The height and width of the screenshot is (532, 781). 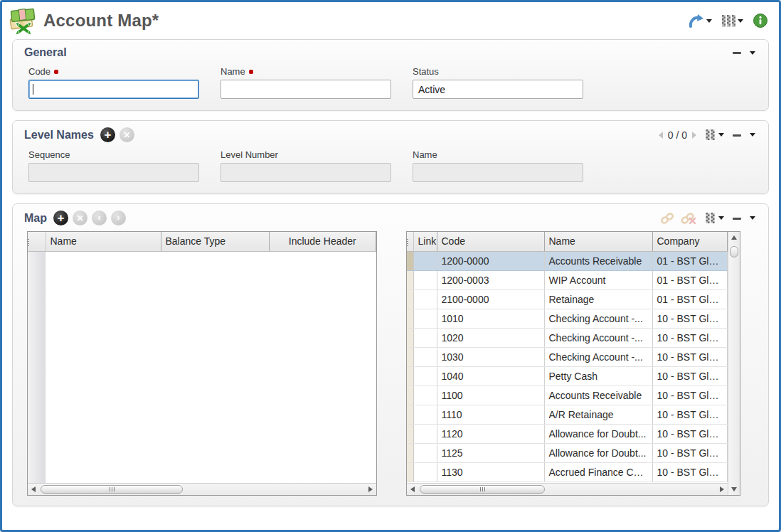 I want to click on cell-name: A/R Retainage, so click(x=598, y=414).